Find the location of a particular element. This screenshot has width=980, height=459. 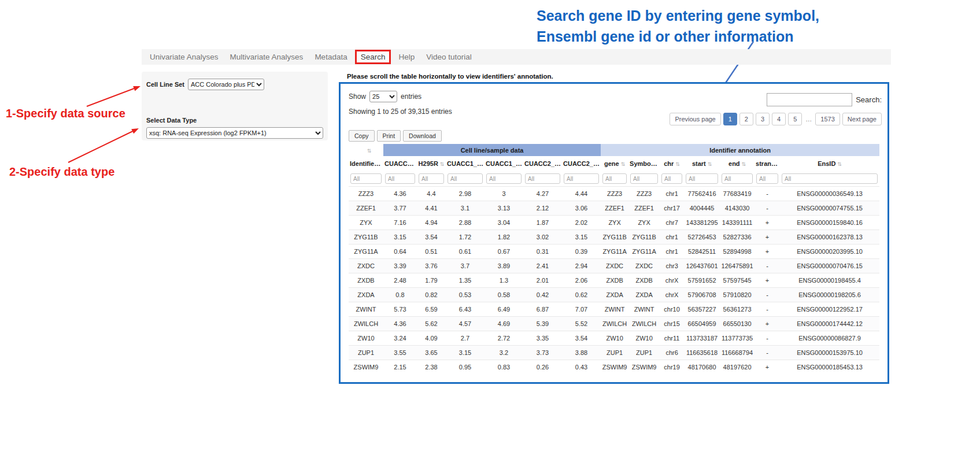

gene-table-head: ⇅Cell line/sample dataIdentifier annotat… is located at coordinates (614, 165).